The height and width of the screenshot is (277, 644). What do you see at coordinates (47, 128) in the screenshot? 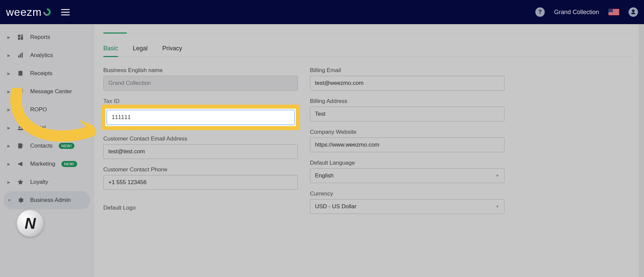
I see `sidebar-item-social: ▶ Social` at bounding box center [47, 128].